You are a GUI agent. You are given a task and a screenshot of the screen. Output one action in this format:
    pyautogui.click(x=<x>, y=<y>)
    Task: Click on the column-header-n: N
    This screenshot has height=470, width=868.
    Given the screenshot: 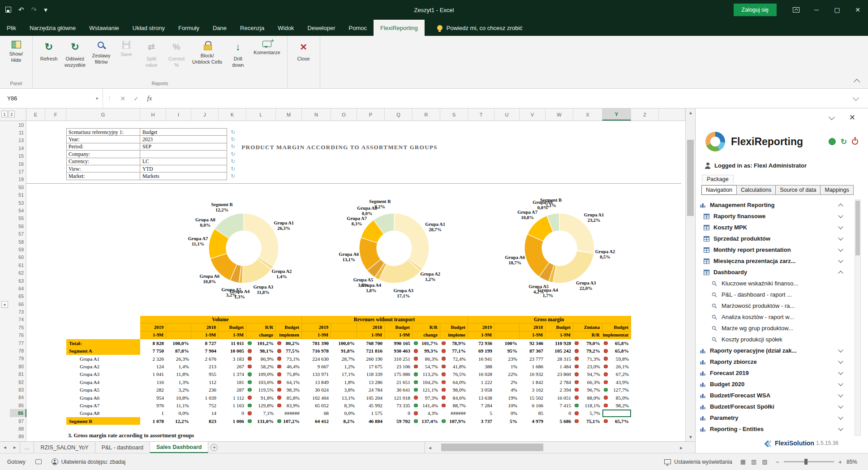 What is the action you would take?
    pyautogui.click(x=316, y=115)
    